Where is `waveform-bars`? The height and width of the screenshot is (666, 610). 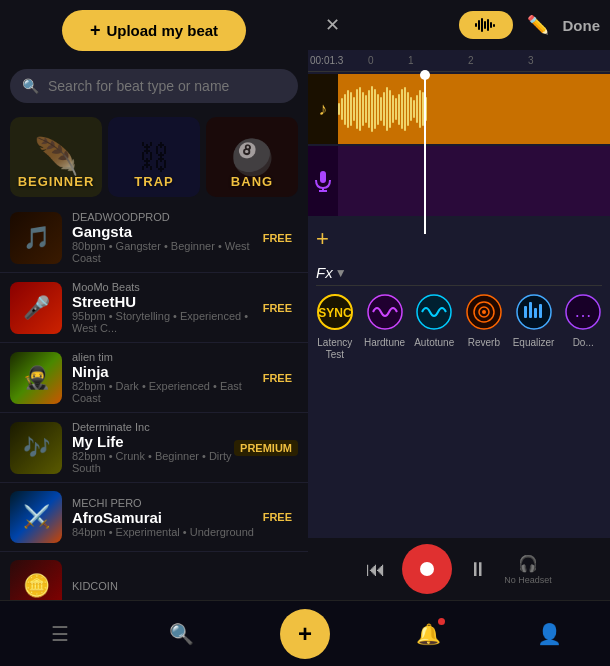
waveform-bars is located at coordinates (474, 109).